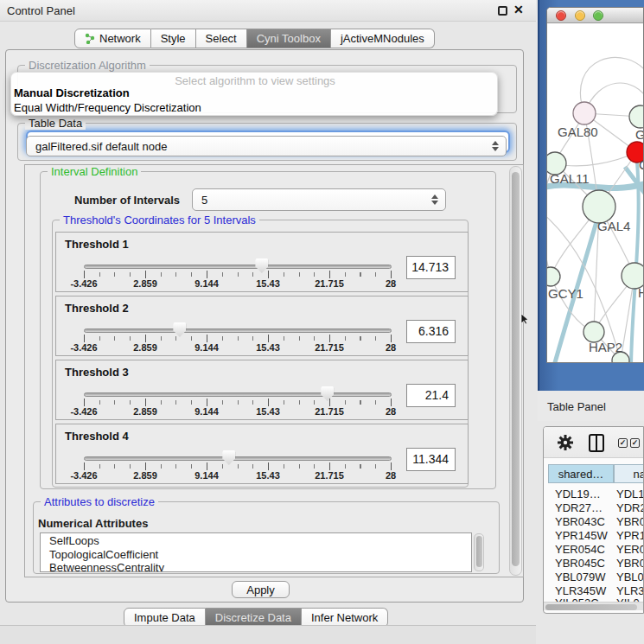 This screenshot has height=644, width=644. Describe the element at coordinates (430, 268) in the screenshot. I see `threshold-value-field: 14.713` at that location.